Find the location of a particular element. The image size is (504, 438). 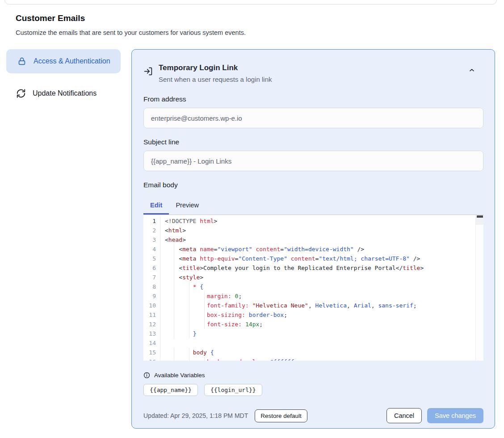

from-address-label: From address is located at coordinates (314, 99).